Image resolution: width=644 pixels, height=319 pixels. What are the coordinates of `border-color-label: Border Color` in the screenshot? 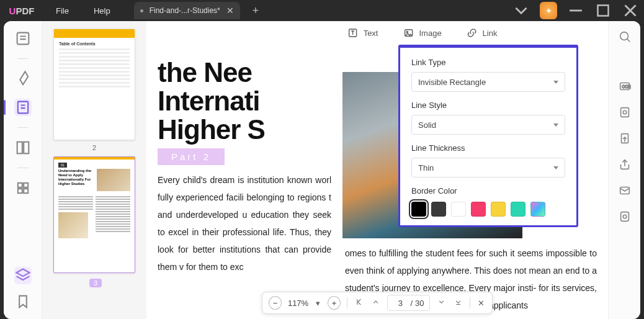 It's located at (488, 191).